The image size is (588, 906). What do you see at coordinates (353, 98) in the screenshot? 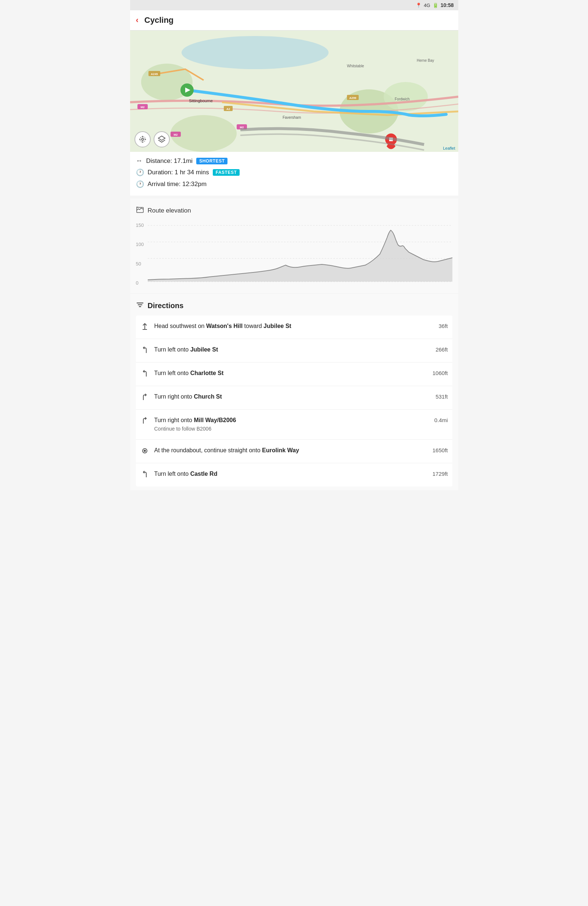
I see `svg-text: A299` at bounding box center [353, 98].